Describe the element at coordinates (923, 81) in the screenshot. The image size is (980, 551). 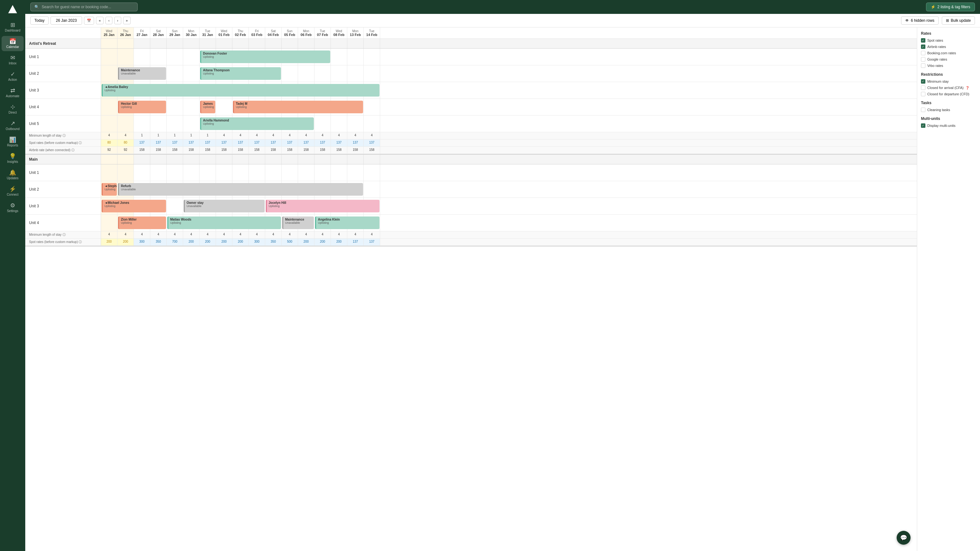
I see `checkbox-restrictions-0: ✓` at that location.